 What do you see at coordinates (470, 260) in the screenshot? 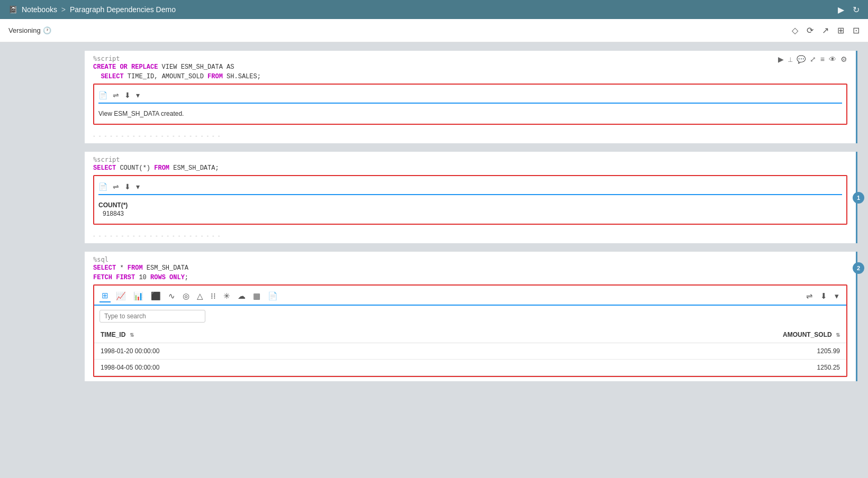
I see `paragraph-3-tag: %sql` at bounding box center [470, 260].